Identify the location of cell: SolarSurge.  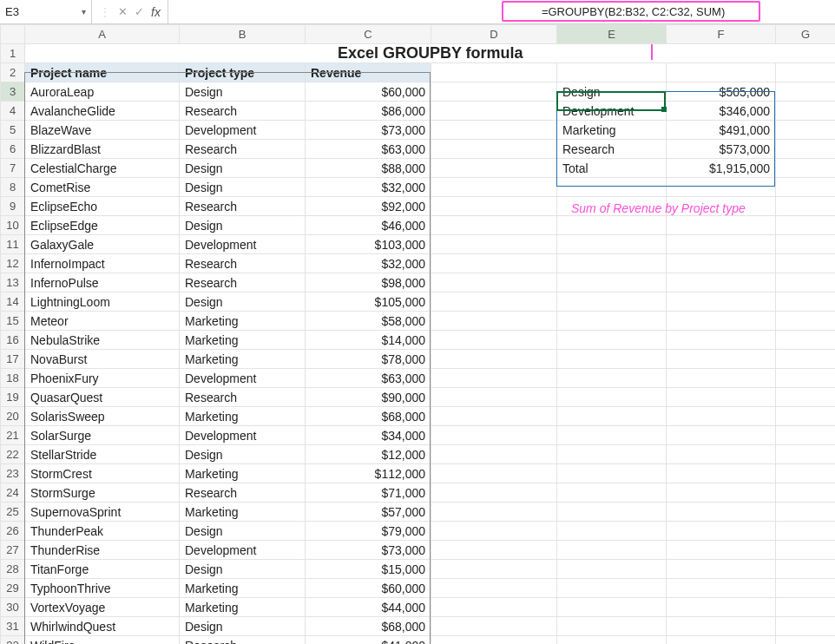
(102, 436).